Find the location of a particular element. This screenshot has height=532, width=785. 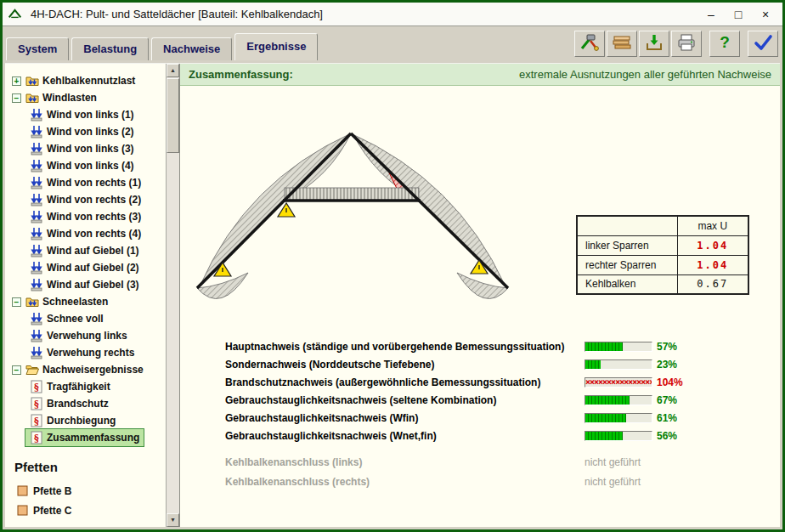

scroll-up-icon: ▲ is located at coordinates (173, 71).